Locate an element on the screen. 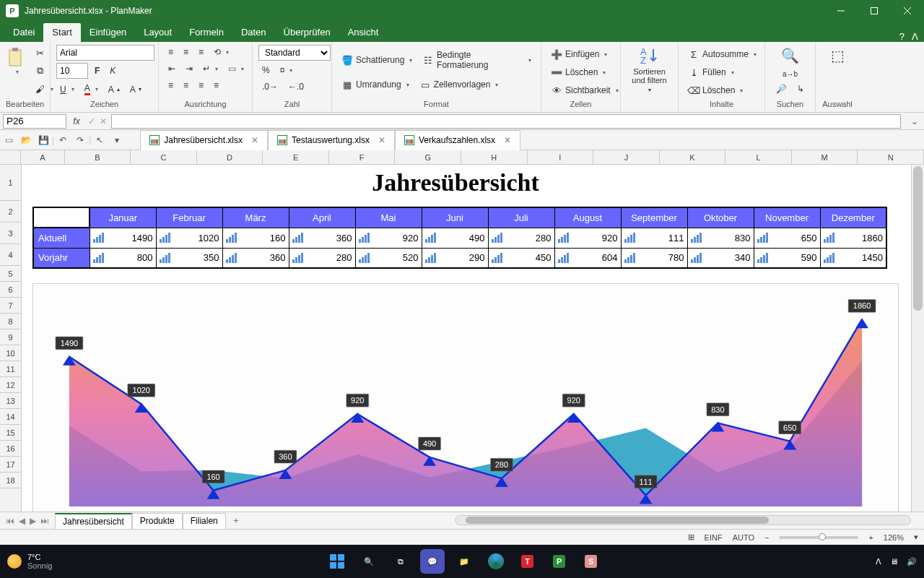 The height and width of the screenshot is (578, 924). bold-button: F is located at coordinates (97, 71).